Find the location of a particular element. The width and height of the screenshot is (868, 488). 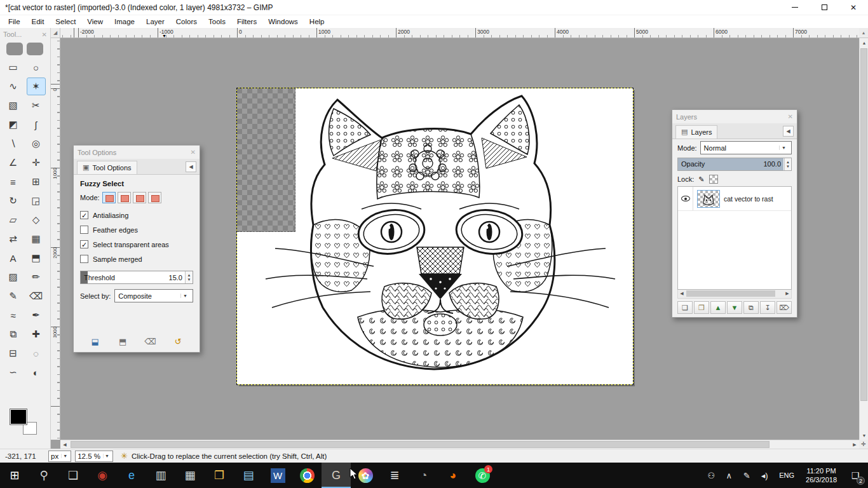

tool-ellipse-select: ○ is located at coordinates (36, 67).